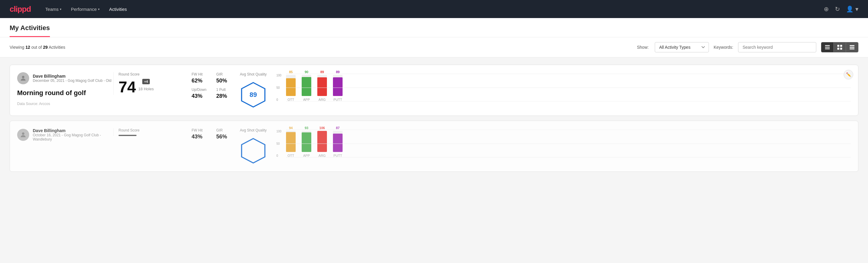 The image size is (868, 263). Describe the element at coordinates (85, 9) in the screenshot. I see `nav-performance: Performance ▾` at that location.